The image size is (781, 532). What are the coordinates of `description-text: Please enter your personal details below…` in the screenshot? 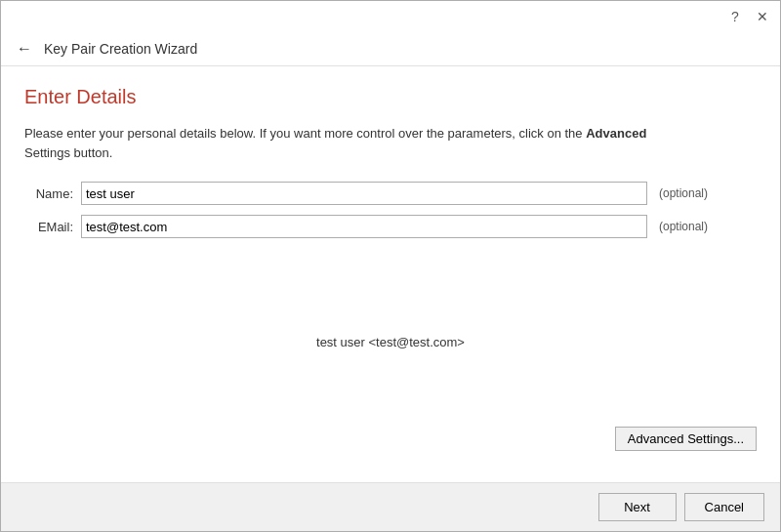 It's located at (356, 143).